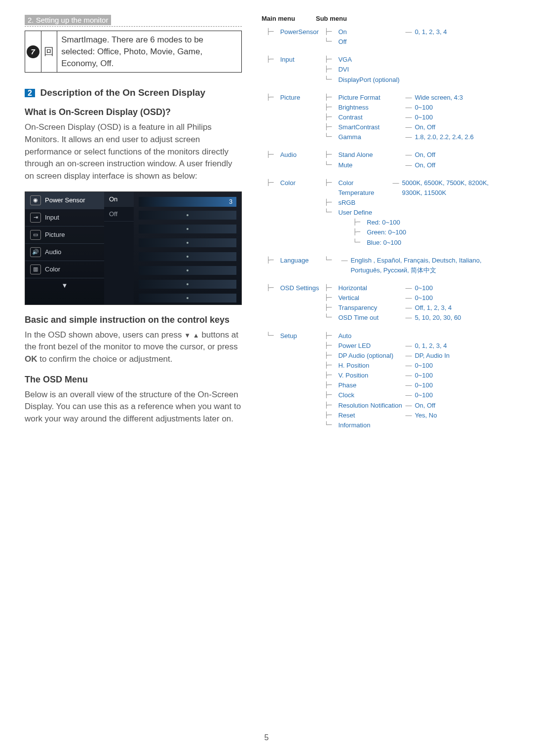 Image resolution: width=533 pixels, height=756 pixels. I want to click on tree-sub-item: ├─ Horizontal—0~100, so click(417, 288).